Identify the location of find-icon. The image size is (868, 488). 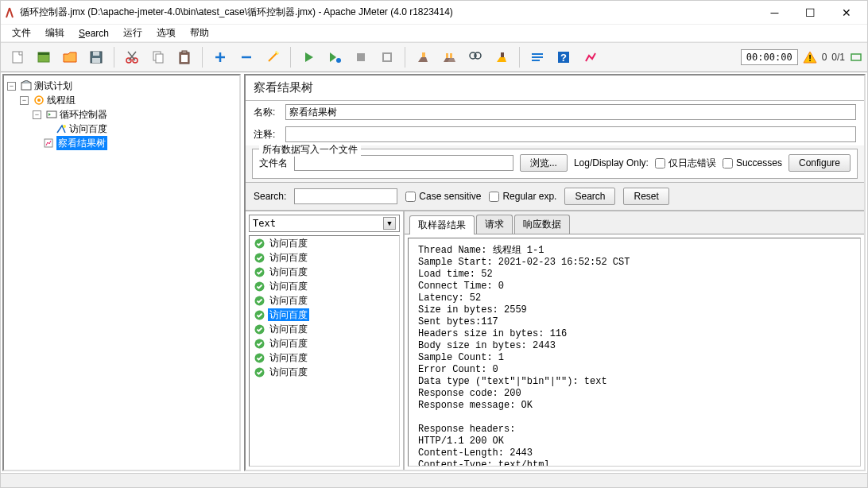
(475, 57).